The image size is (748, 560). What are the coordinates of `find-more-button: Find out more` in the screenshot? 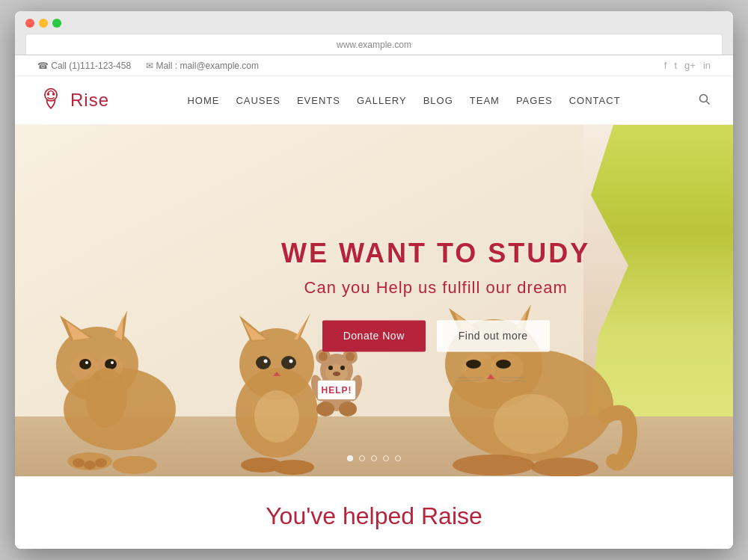 It's located at (494, 336).